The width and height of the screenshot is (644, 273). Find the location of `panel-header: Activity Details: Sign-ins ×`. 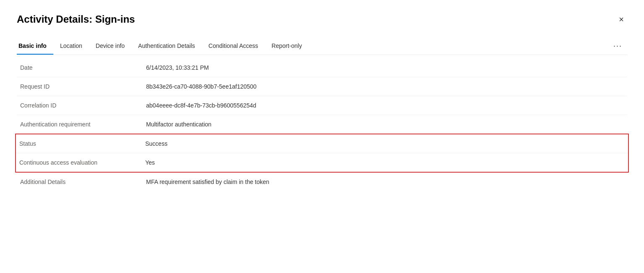

panel-header: Activity Details: Sign-ins × is located at coordinates (322, 19).